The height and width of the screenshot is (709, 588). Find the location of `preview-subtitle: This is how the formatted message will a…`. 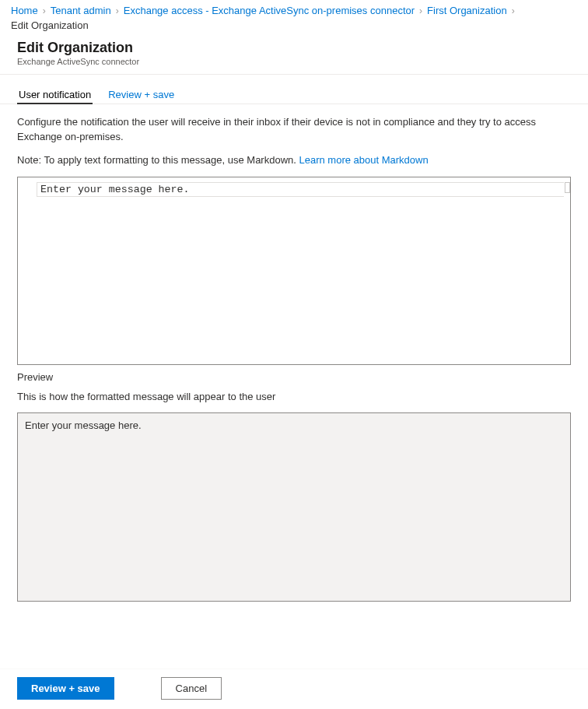

preview-subtitle: This is how the formatted message will a… is located at coordinates (294, 397).